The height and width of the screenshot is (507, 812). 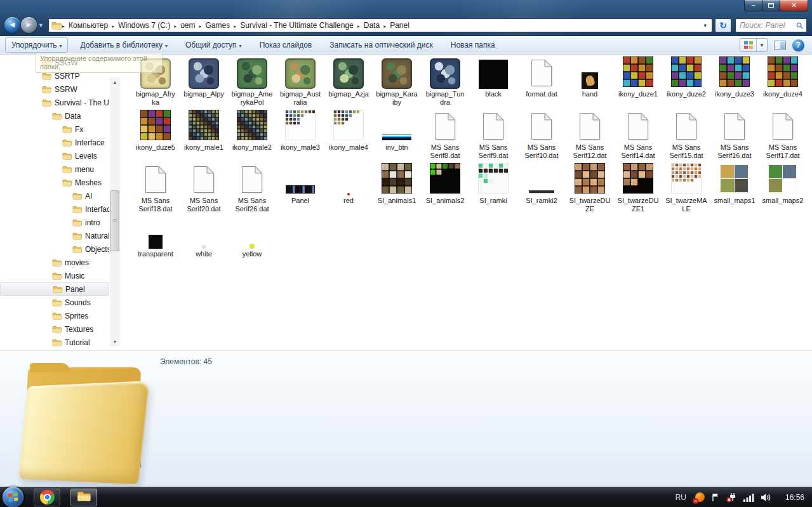 What do you see at coordinates (723, 25) in the screenshot?
I see `refresh-button: ↻` at bounding box center [723, 25].